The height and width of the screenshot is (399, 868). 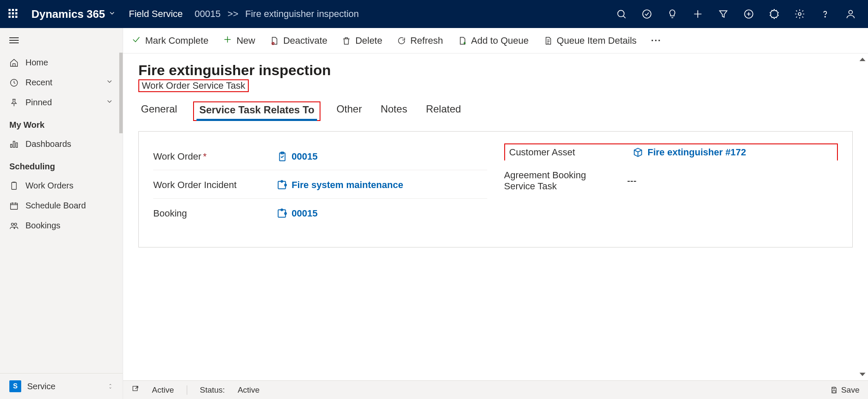 I want to click on brand-label: Dynamics 365, so click(x=68, y=14).